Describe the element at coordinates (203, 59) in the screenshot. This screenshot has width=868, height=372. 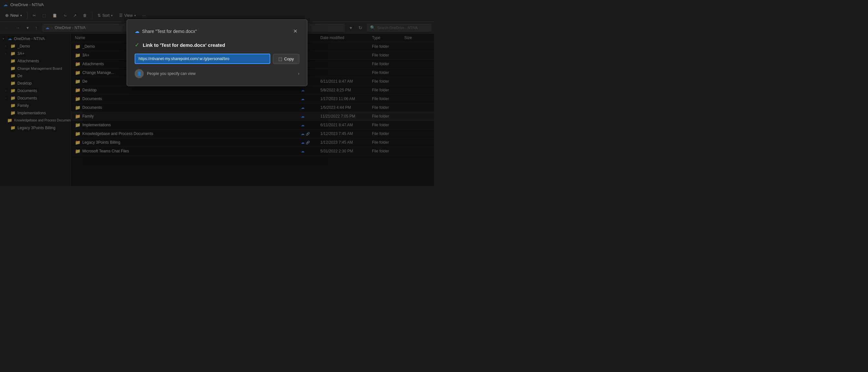
I see `link-url-input` at that location.